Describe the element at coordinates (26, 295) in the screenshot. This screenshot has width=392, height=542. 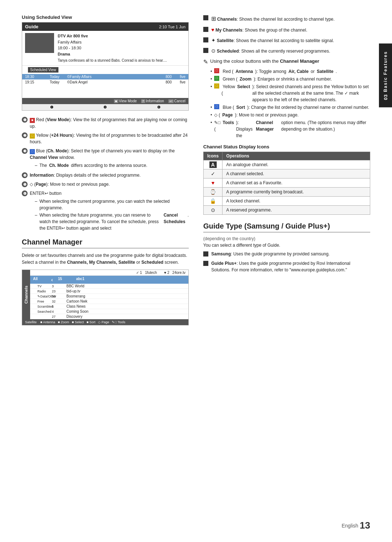
I see `cm-sidebar-label: Channels` at that location.